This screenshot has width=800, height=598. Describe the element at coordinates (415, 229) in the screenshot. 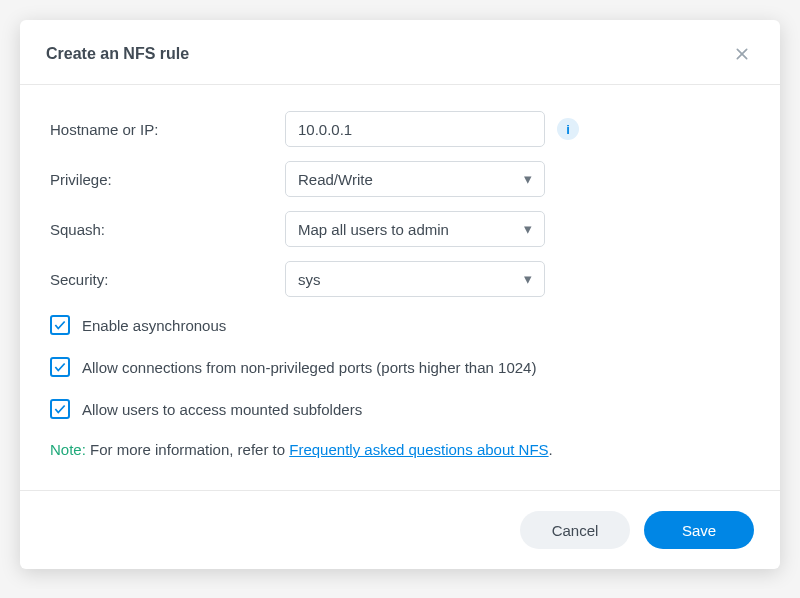

I see `squash-control: Map all users to admin ▾` at that location.